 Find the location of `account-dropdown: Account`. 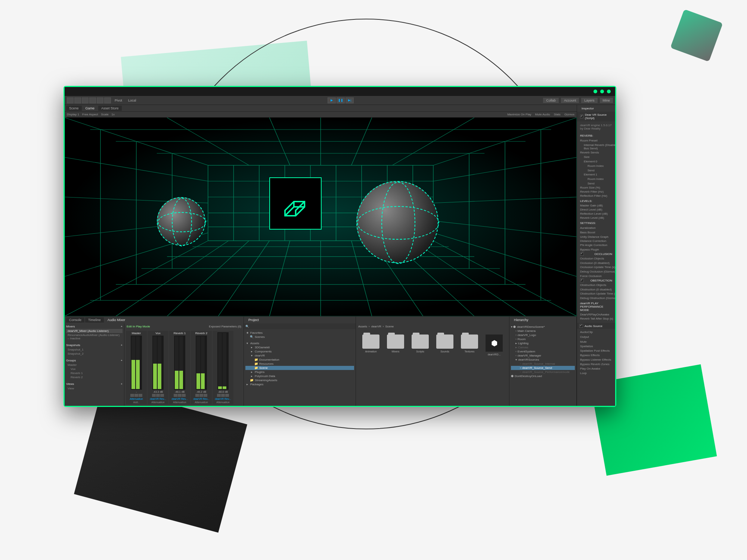

account-dropdown: Account is located at coordinates (570, 100).